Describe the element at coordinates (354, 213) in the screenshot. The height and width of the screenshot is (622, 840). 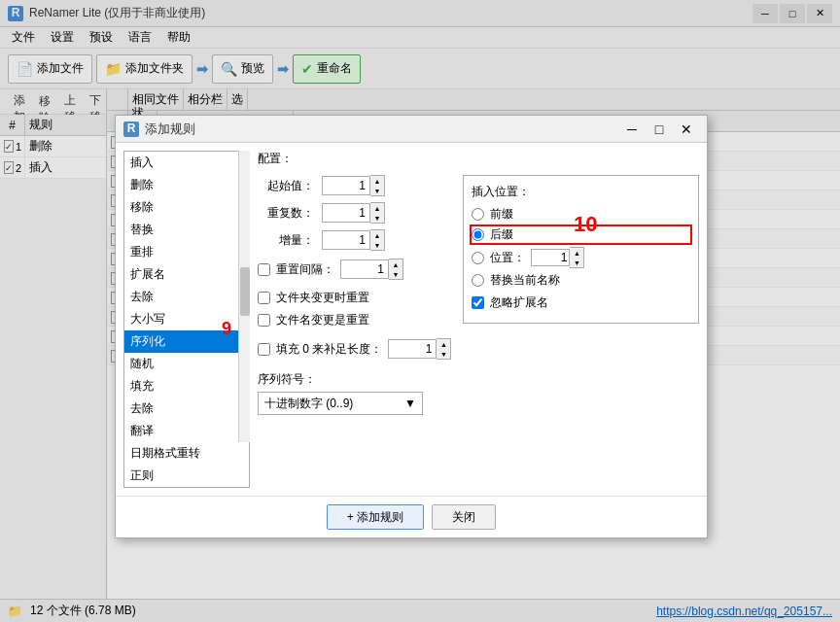
I see `repeat-input: ▲ ▼` at that location.